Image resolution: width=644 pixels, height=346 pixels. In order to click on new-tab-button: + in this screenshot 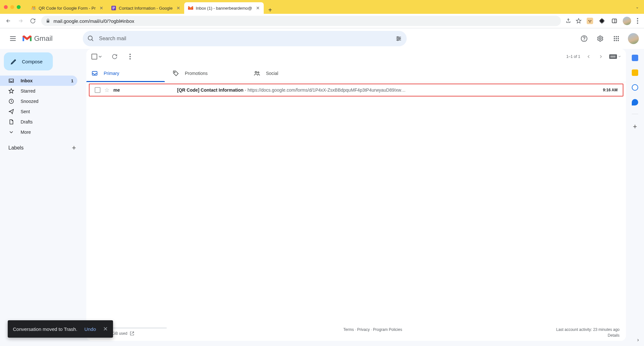, I will do `click(270, 10)`.